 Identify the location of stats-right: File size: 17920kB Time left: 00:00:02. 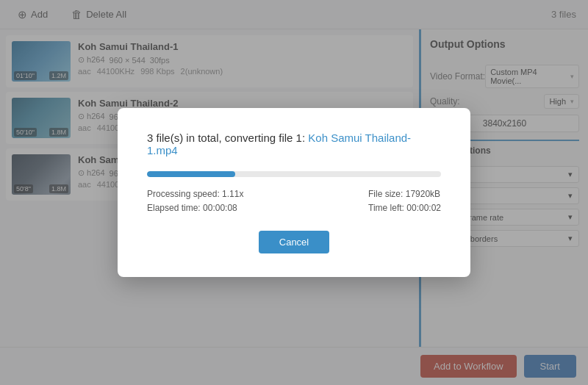
(404, 201).